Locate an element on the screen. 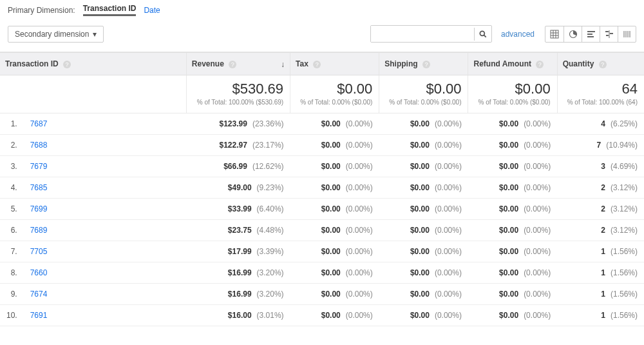  secondary-dimension-dropdown: Secondary dimension ▾ is located at coordinates (55, 34).